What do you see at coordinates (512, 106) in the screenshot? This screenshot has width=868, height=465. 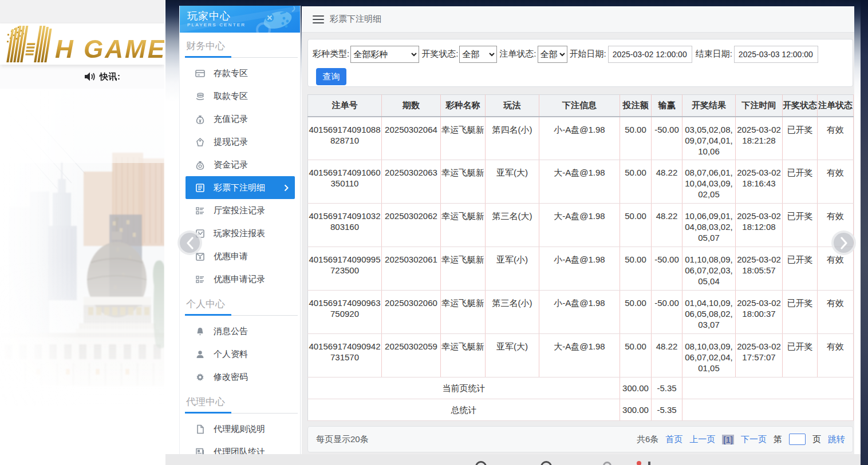 I see `column-header: 玩法` at bounding box center [512, 106].